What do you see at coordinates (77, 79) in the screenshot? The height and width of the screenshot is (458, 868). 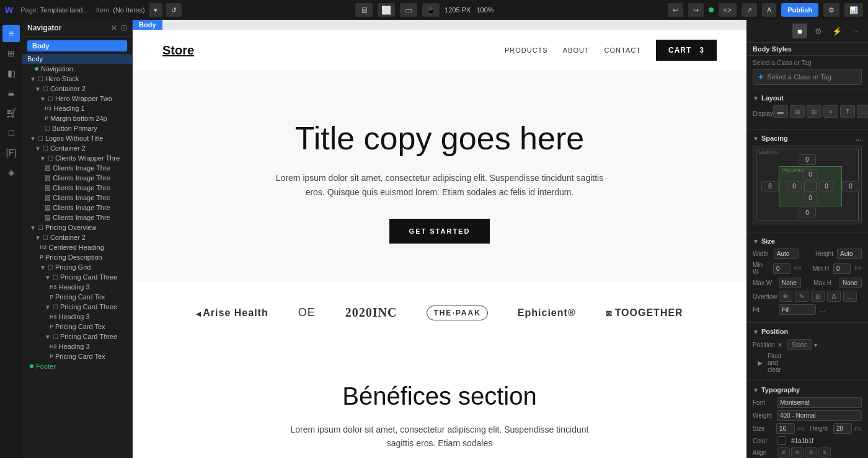 I see `tree-item-hero-stack: ▼ ☐ Hero Stack` at bounding box center [77, 79].